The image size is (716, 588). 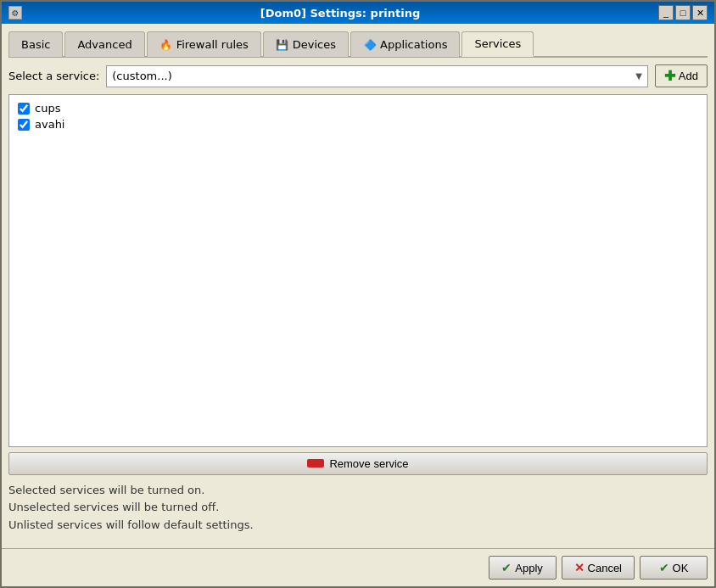 What do you see at coordinates (523, 568) in the screenshot?
I see `apply-button: ✔ Apply` at bounding box center [523, 568].